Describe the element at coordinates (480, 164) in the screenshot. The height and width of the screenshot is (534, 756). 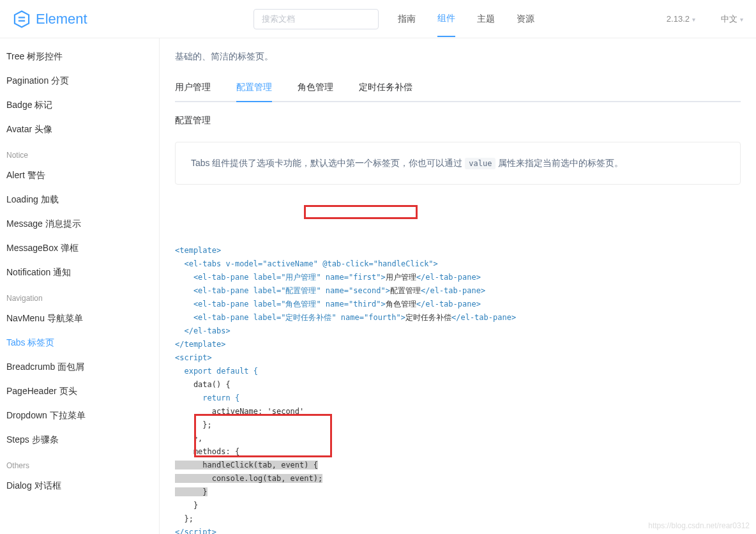
I see `inline-code-value: value` at that location.